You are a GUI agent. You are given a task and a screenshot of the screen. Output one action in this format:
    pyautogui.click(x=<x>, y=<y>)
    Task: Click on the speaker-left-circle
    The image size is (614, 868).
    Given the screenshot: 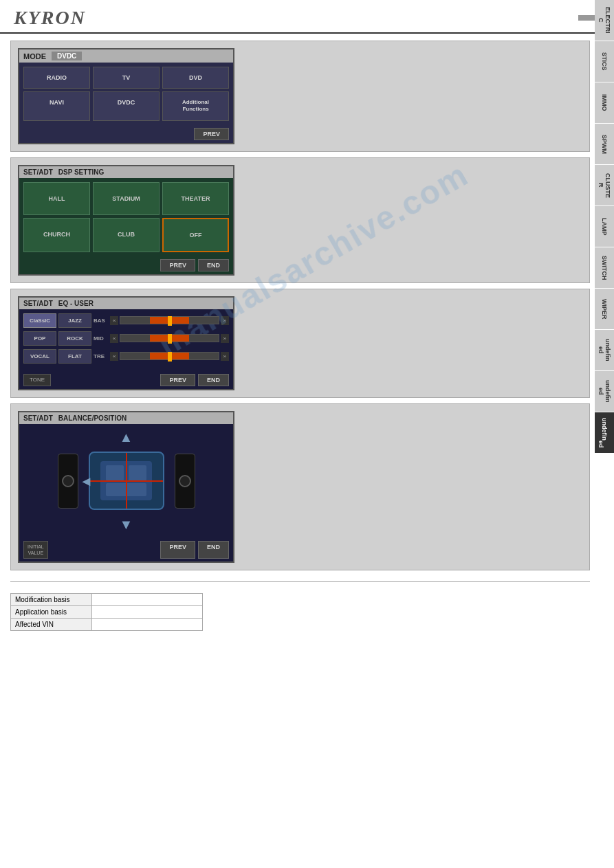 What is the action you would take?
    pyautogui.click(x=68, y=481)
    